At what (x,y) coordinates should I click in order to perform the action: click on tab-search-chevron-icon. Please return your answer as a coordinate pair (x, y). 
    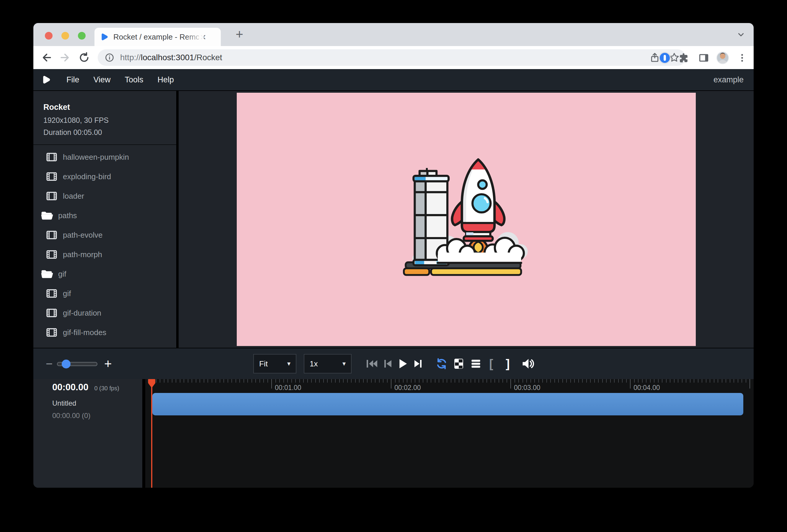
    Looking at the image, I should click on (741, 35).